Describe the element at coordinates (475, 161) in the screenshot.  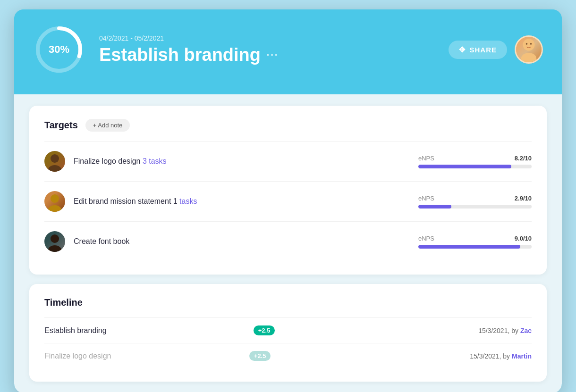
I see `target-metric-1: eNPS 8.2/10` at that location.